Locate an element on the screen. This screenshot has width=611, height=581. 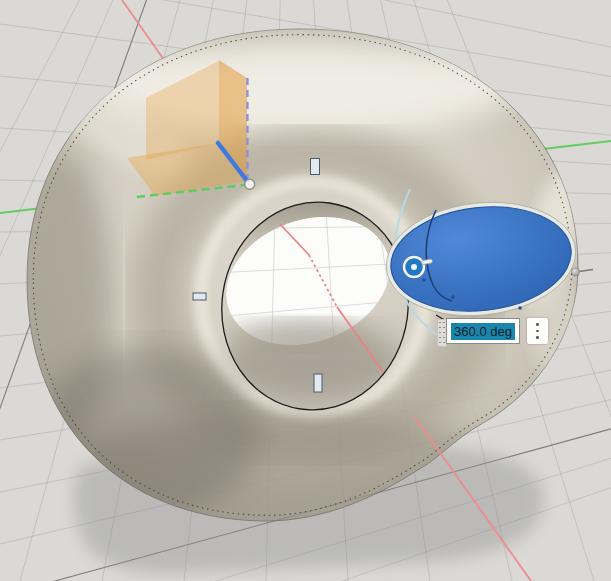
quadrant-handle-top is located at coordinates (316, 167).